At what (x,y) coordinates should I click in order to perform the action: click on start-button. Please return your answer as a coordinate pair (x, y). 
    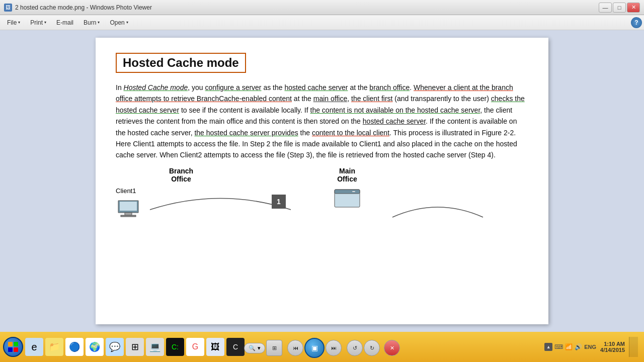
    Looking at the image, I should click on (13, 347).